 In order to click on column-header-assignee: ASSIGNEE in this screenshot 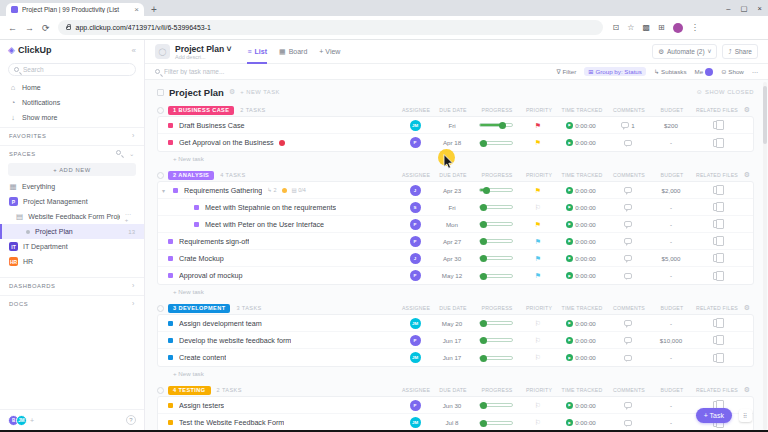, I will do `click(416, 308)`.